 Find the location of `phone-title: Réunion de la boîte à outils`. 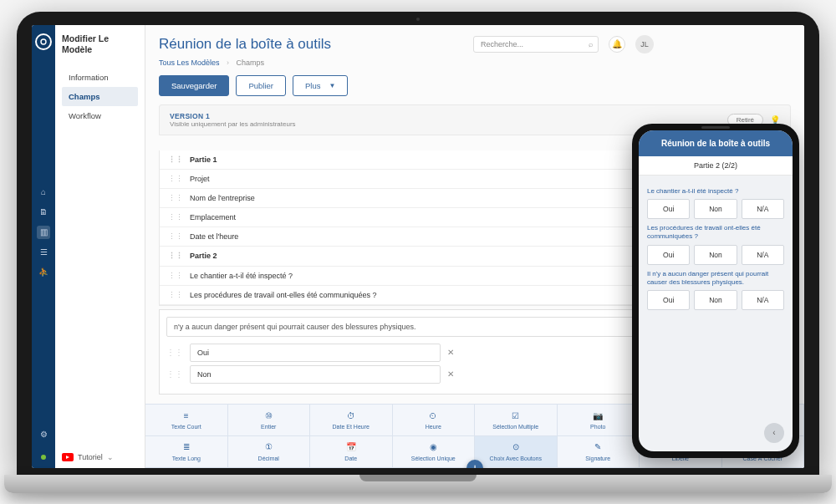

phone-title: Réunion de la boîte à outils is located at coordinates (716, 144).